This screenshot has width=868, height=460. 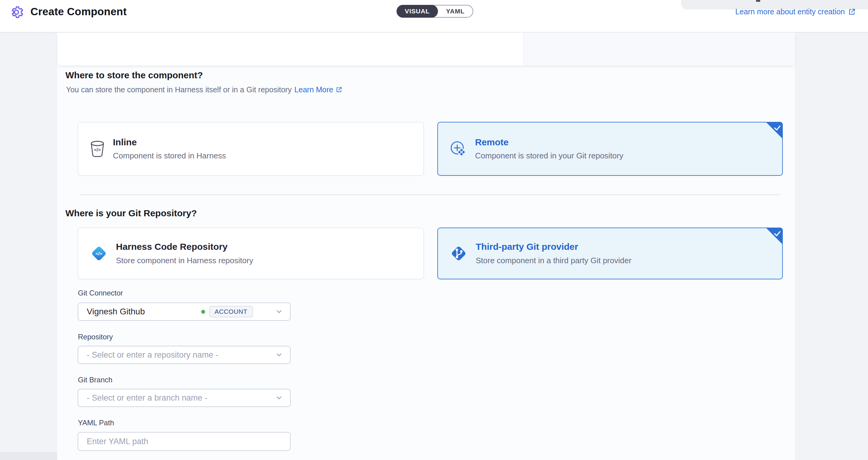 I want to click on git-connector-select: Vignesh Github ACCOUNT, so click(x=184, y=312).